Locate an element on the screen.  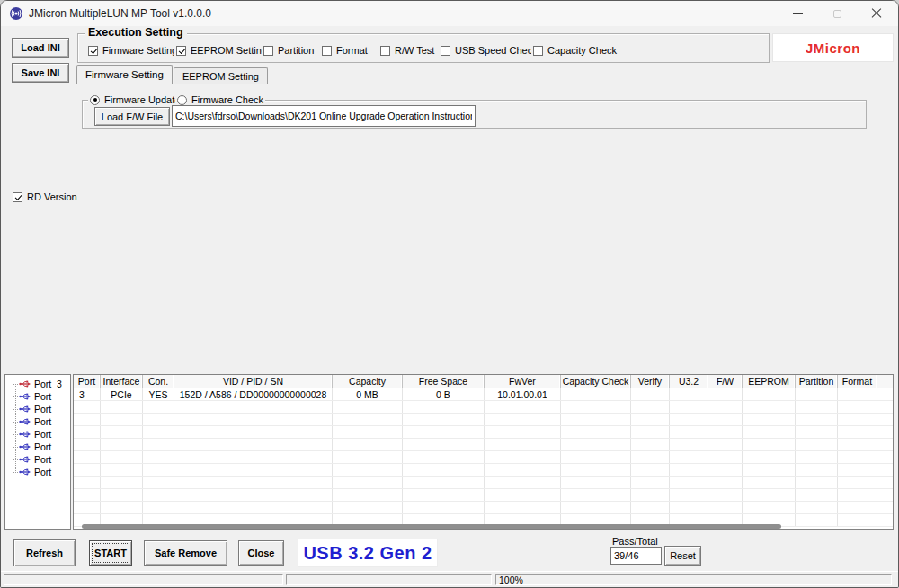
table-cell: 152D / A586 / DD00000000000028 is located at coordinates (254, 394).